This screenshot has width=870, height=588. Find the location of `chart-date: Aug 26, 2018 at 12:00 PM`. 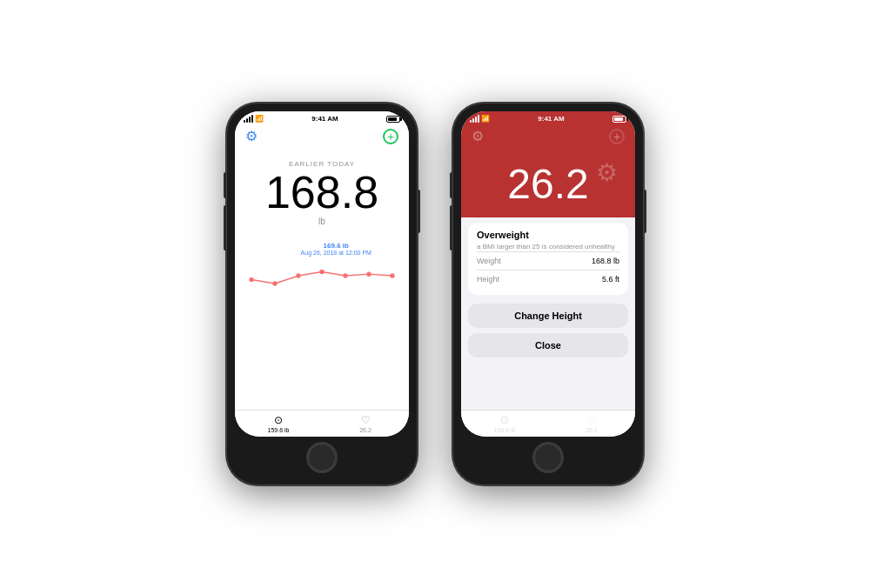

chart-date: Aug 26, 2018 at 12:00 PM is located at coordinates (336, 252).